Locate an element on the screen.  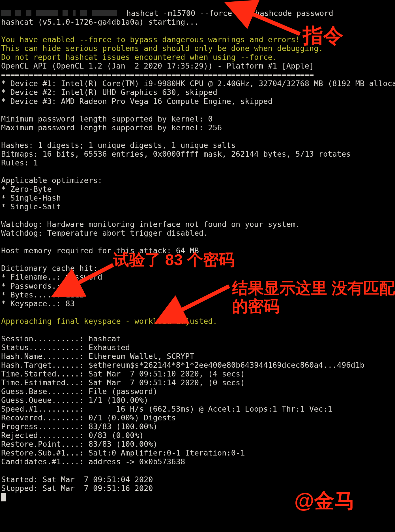
guess-queue-line: Guess.Queue......: 1/1 (100.00%) is located at coordinates (75, 400).